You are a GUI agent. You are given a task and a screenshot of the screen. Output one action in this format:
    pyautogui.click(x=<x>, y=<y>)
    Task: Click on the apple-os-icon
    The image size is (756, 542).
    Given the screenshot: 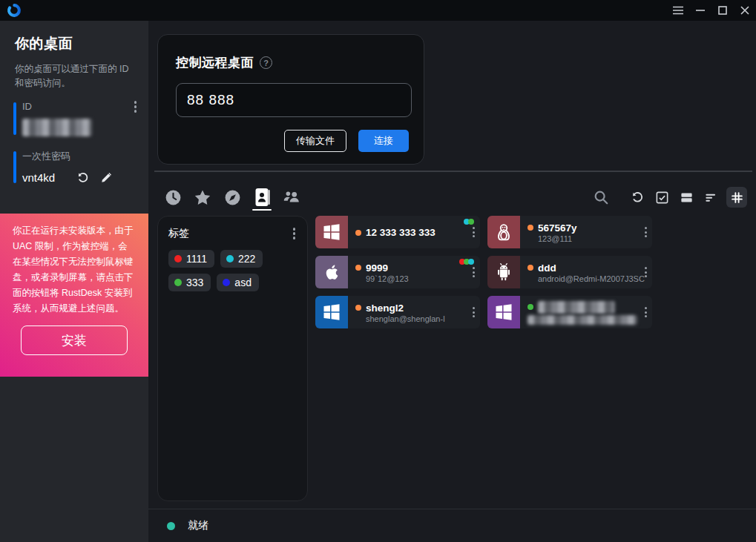 What is the action you would take?
    pyautogui.click(x=332, y=272)
    